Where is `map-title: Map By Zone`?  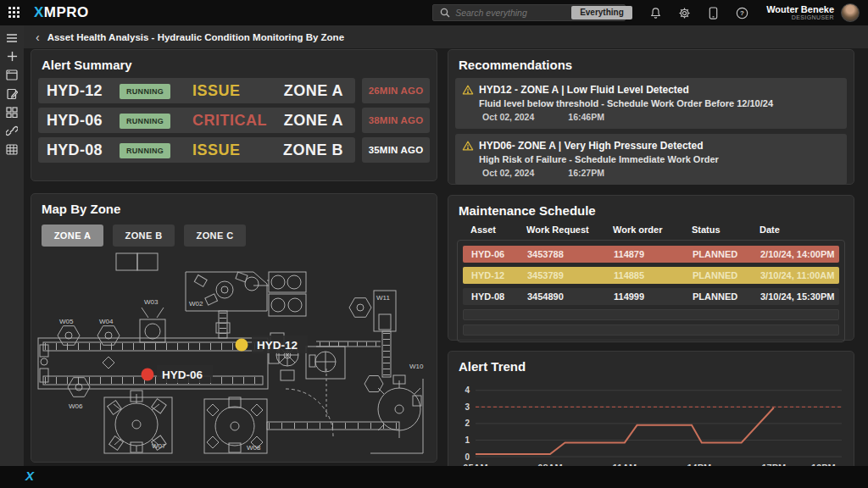 map-title: Map By Zone is located at coordinates (234, 205).